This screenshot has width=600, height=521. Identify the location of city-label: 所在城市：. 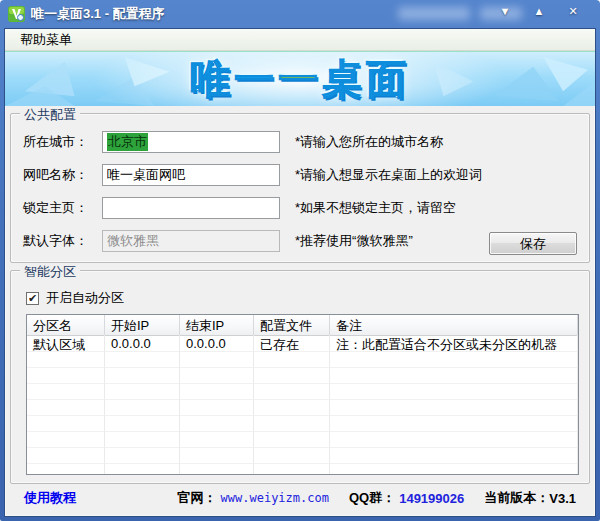
(62, 142).